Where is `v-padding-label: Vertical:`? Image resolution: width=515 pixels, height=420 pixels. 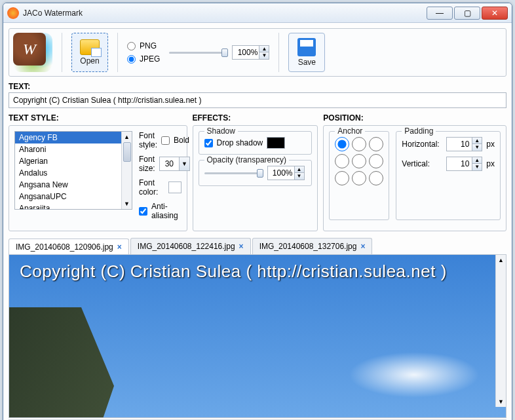 v-padding-label: Vertical: is located at coordinates (422, 164).